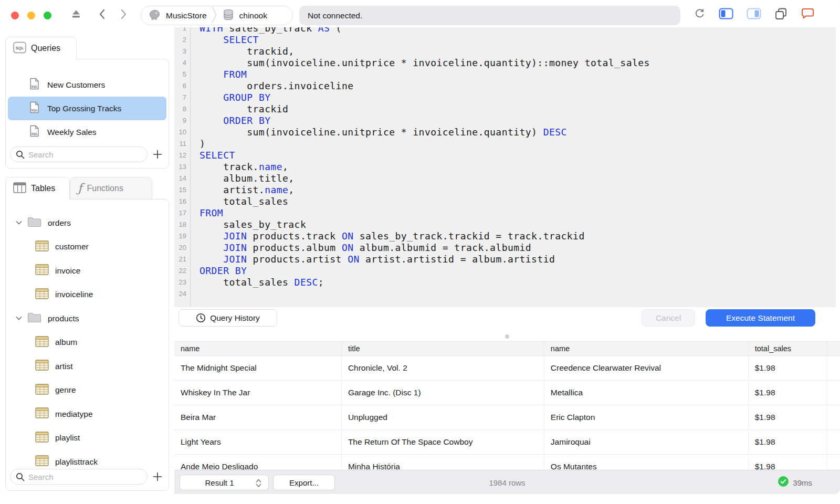 Image resolution: width=840 pixels, height=504 pixels. Describe the element at coordinates (647, 462) in the screenshot. I see `table-cell: Os Mutantes` at that location.